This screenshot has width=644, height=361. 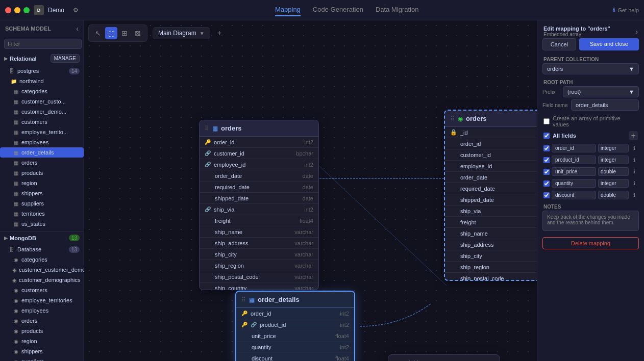 What do you see at coordinates (491, 234) in the screenshot?
I see `table-row: ship_name string` at bounding box center [491, 234].